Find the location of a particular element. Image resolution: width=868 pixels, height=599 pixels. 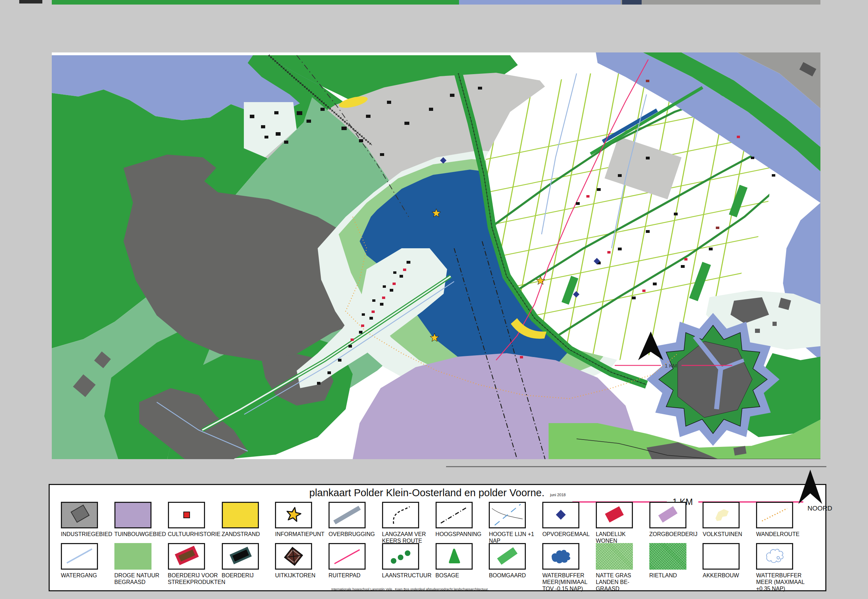

legend-item-laanstructuur: LAANSTRUCTUUR is located at coordinates (407, 564).